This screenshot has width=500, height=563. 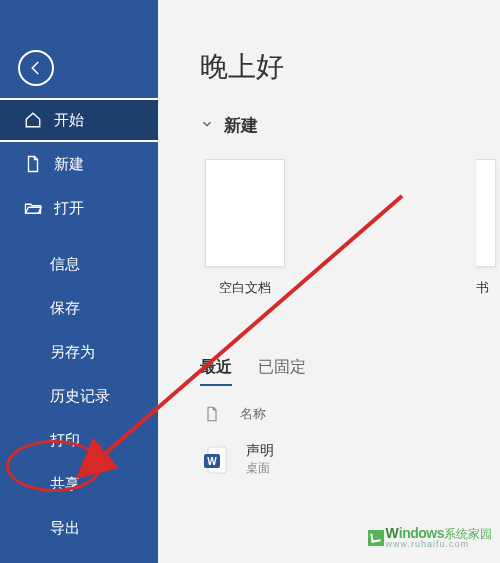 I want to click on back-arrow-icon, so click(x=36, y=68).